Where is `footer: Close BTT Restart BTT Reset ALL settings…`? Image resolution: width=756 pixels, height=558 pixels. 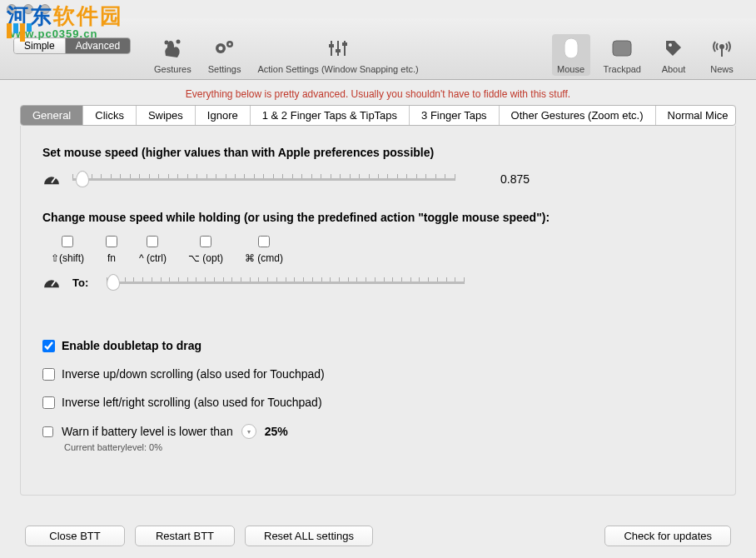 footer: Close BTT Restart BTT Reset ALL settings… is located at coordinates (378, 536).